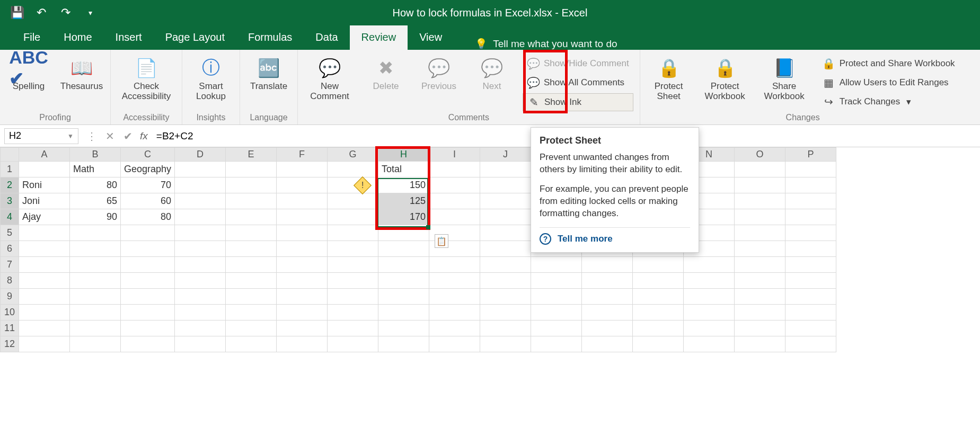 The height and width of the screenshot is (427, 980). What do you see at coordinates (353, 297) in the screenshot?
I see `cell-G9` at bounding box center [353, 297].